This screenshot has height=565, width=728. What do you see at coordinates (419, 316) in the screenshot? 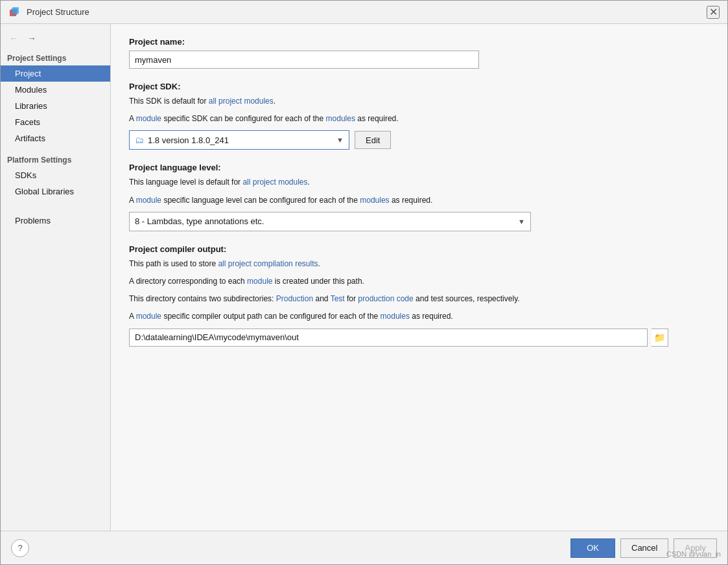
I see `compiler-output-desc4: A module specific compiler output path c…` at bounding box center [419, 316].